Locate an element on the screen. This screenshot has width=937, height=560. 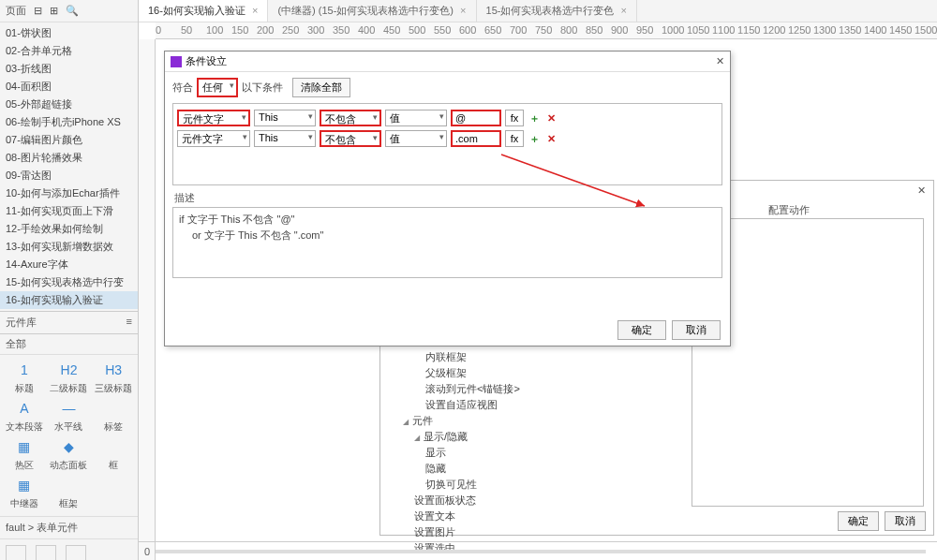
action-tree-item: 内联框架 is located at coordinates (537, 358).